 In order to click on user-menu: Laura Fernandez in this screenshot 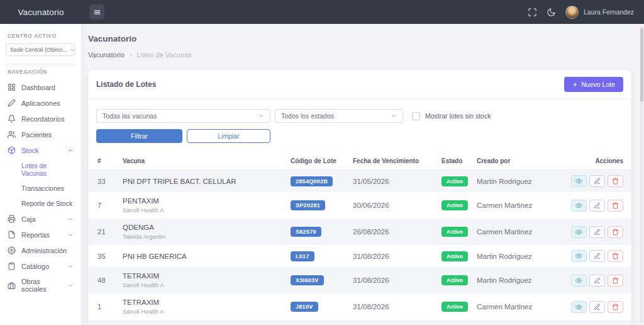, I will do `click(600, 13)`.